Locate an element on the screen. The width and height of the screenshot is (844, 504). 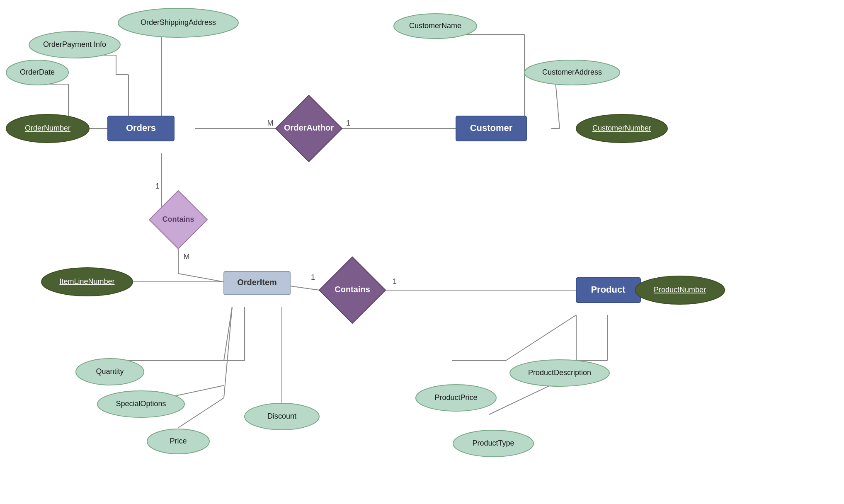
customernumber-text: CustomerNumber is located at coordinates (622, 128).